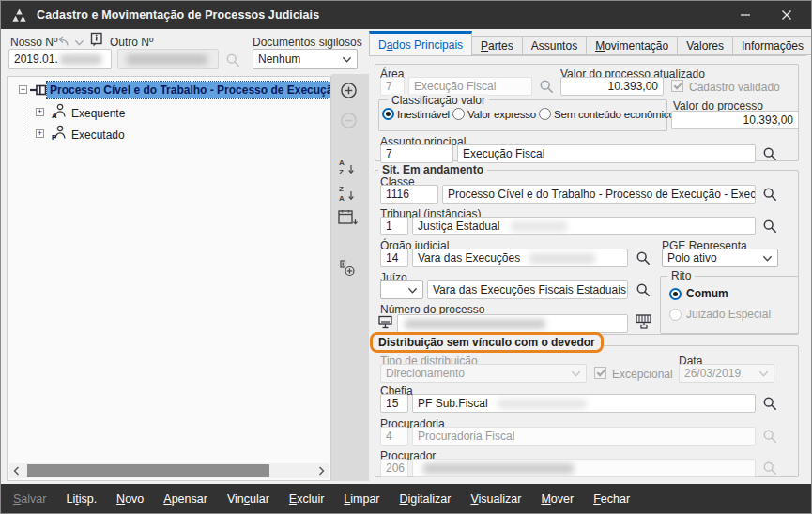  I want to click on juizo-desc-field: Vara das Execuções Fiscais Estaduais, so click(528, 290).